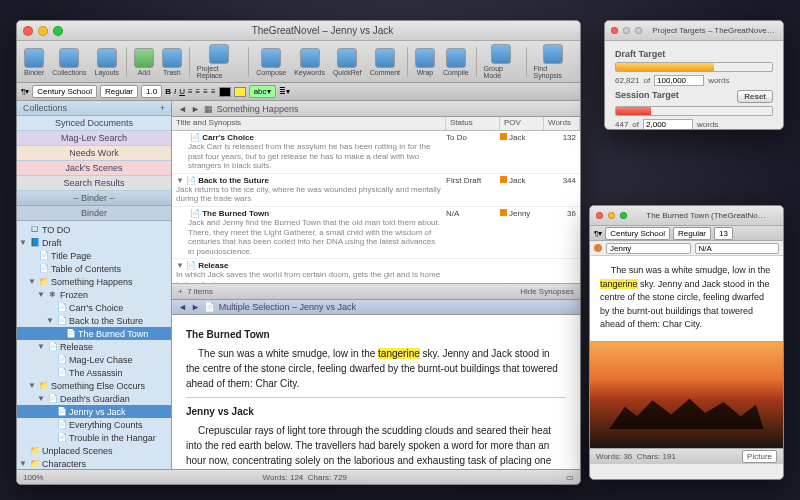  Describe the element at coordinates (679, 80) in the screenshot. I see `draft-target-input` at that location.